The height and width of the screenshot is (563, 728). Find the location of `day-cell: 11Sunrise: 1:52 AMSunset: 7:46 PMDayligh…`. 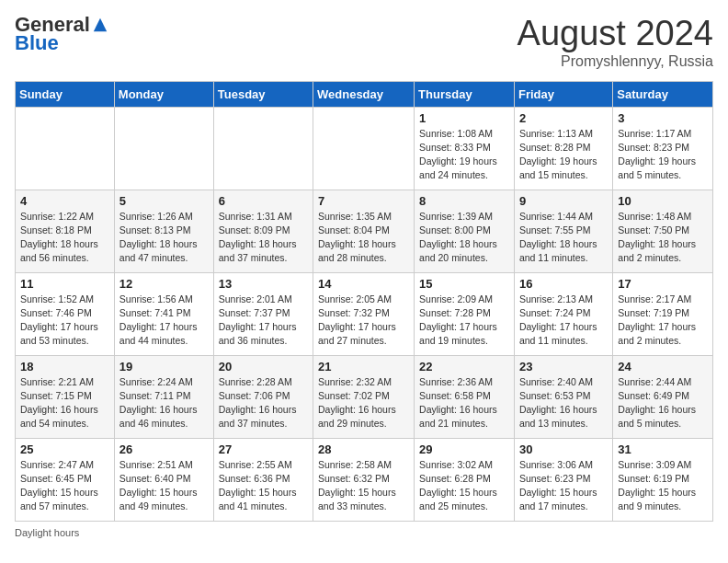

day-cell: 11Sunrise: 1:52 AMSunset: 7:46 PMDayligh… is located at coordinates (65, 314).